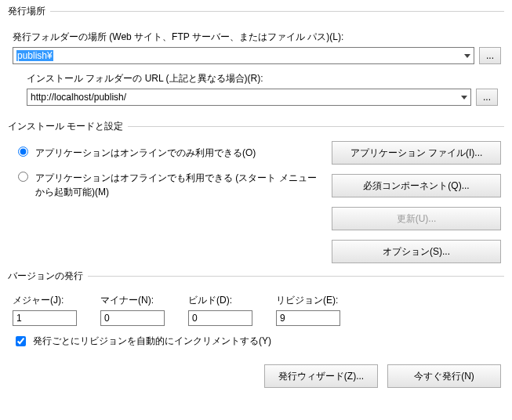  Describe the element at coordinates (34, 56) in the screenshot. I see `publish-folder-value: publish¥` at that location.